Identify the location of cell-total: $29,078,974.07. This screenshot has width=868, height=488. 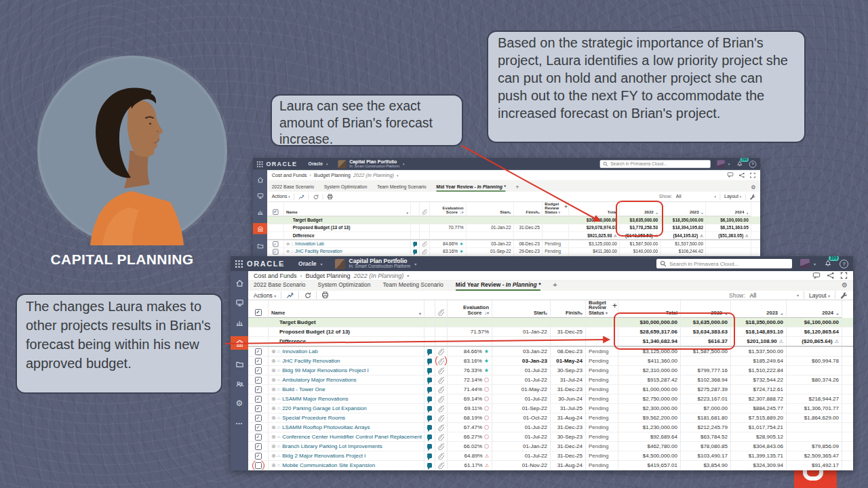
(594, 228).